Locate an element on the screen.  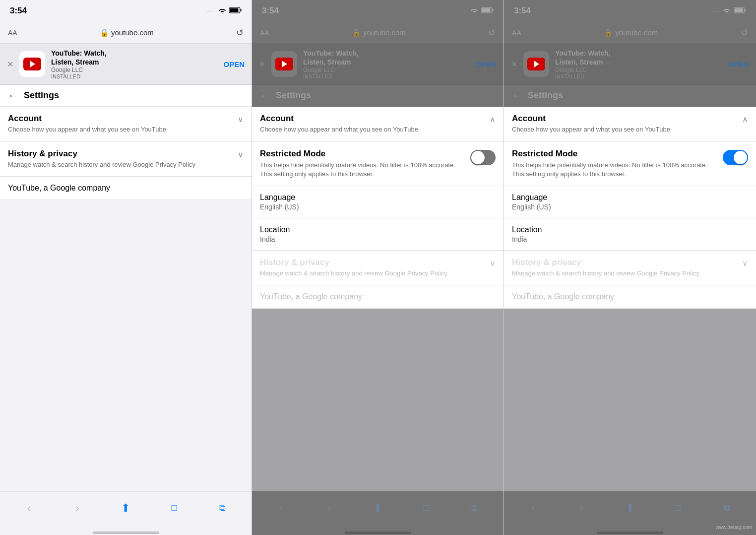
url-3: 🔒 youtube.com is located at coordinates (631, 33).